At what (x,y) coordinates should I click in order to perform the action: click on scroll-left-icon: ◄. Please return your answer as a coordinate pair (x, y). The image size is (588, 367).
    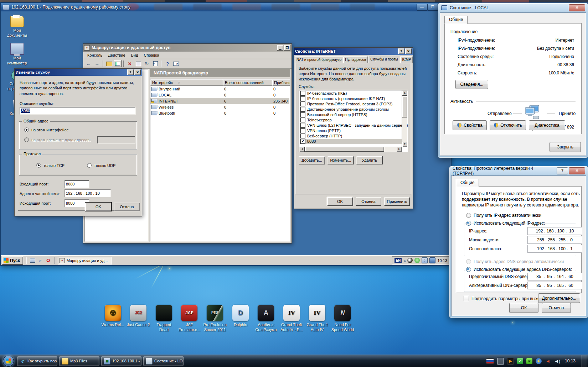
    Looking at the image, I should click on (302, 150).